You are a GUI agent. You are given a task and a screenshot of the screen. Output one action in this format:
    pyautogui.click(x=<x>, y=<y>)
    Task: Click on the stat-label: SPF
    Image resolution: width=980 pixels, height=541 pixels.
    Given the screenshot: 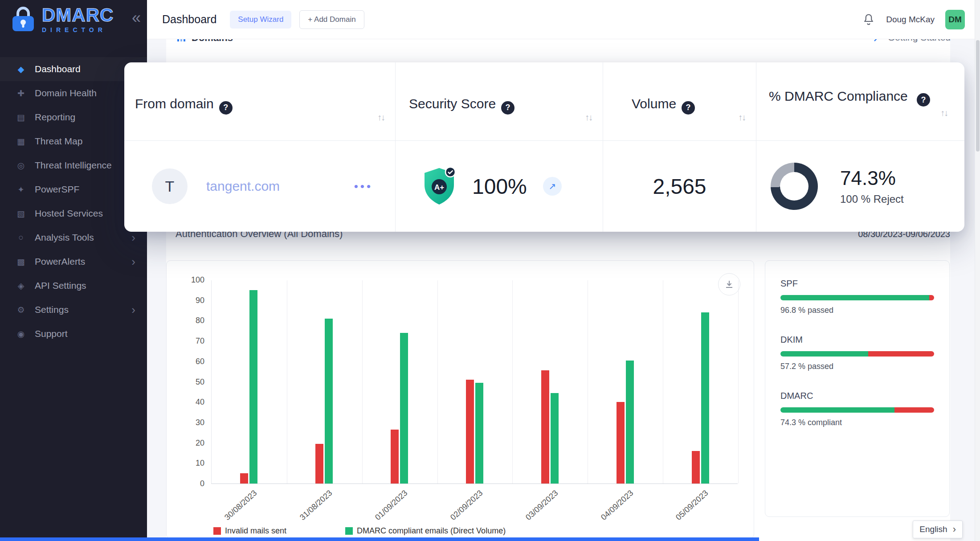 What is the action you would take?
    pyautogui.click(x=857, y=283)
    